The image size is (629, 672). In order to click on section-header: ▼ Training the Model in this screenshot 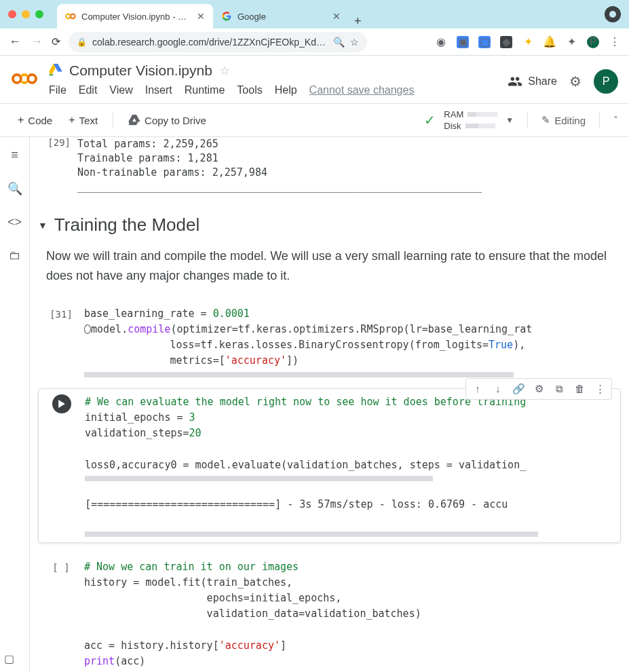, I will do `click(330, 225)`.